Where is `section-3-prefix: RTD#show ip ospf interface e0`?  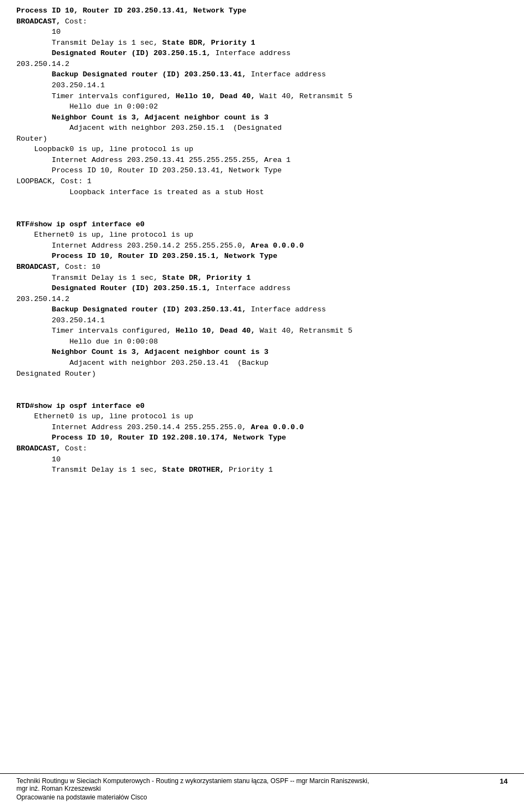
section-3-prefix: RTD#show ip ospf interface e0 is located at coordinates (81, 406).